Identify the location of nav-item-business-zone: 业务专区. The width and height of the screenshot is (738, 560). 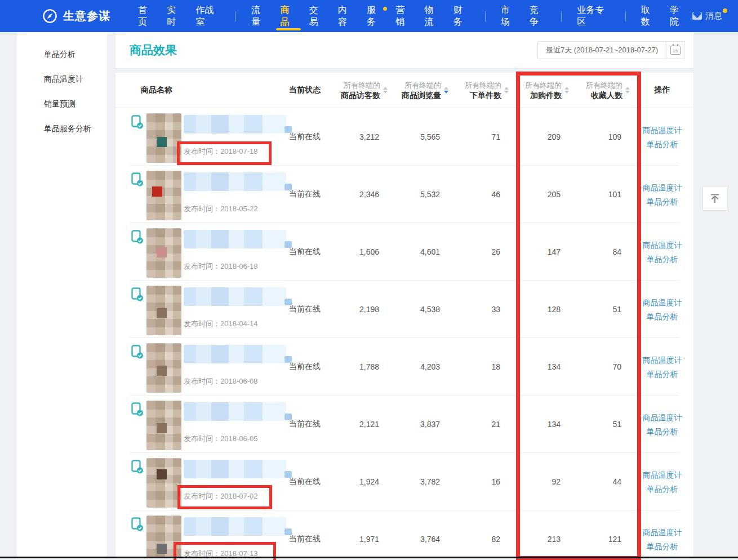
(593, 16).